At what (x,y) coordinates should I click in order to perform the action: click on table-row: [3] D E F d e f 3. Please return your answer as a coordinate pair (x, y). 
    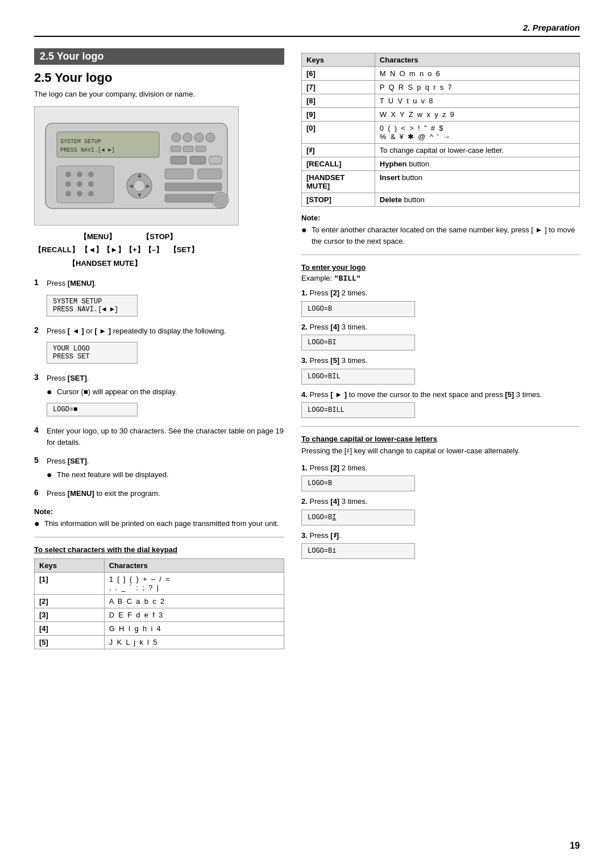
    Looking at the image, I should click on (159, 615).